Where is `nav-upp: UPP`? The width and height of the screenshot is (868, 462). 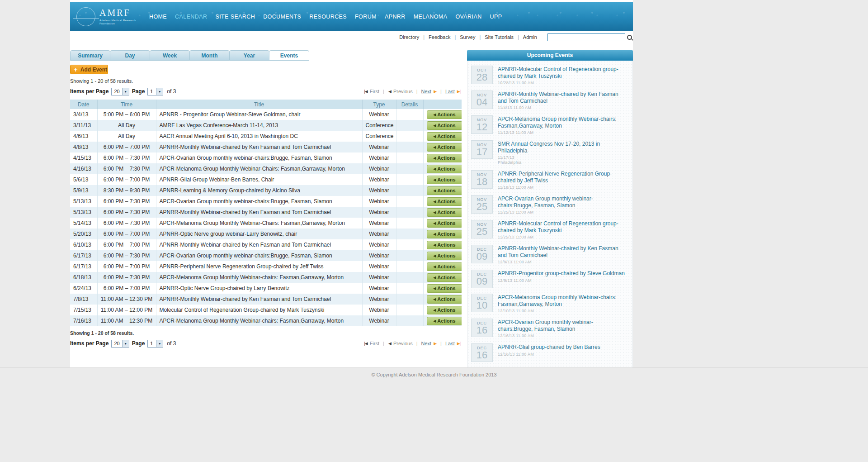
nav-upp: UPP is located at coordinates (496, 17).